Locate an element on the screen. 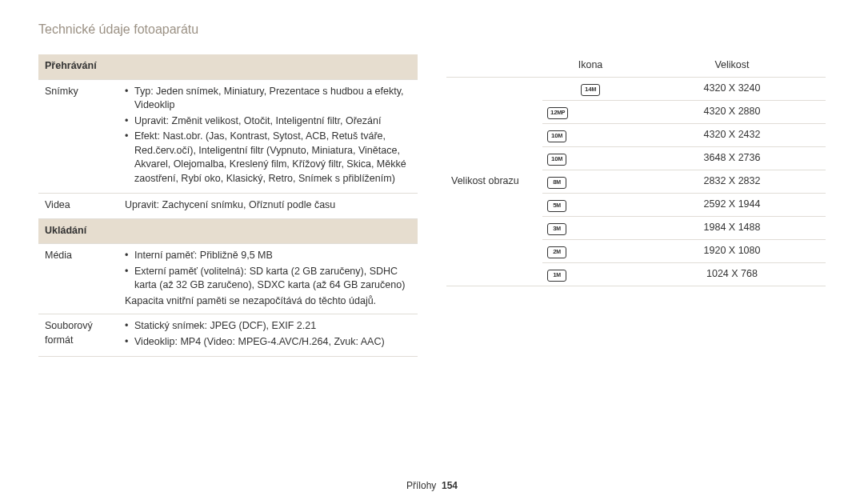 The image size is (864, 504). fileformat-video: Videoklip: MP4 (Video: MPEG-4.AVC/H.264,… is located at coordinates (268, 342).